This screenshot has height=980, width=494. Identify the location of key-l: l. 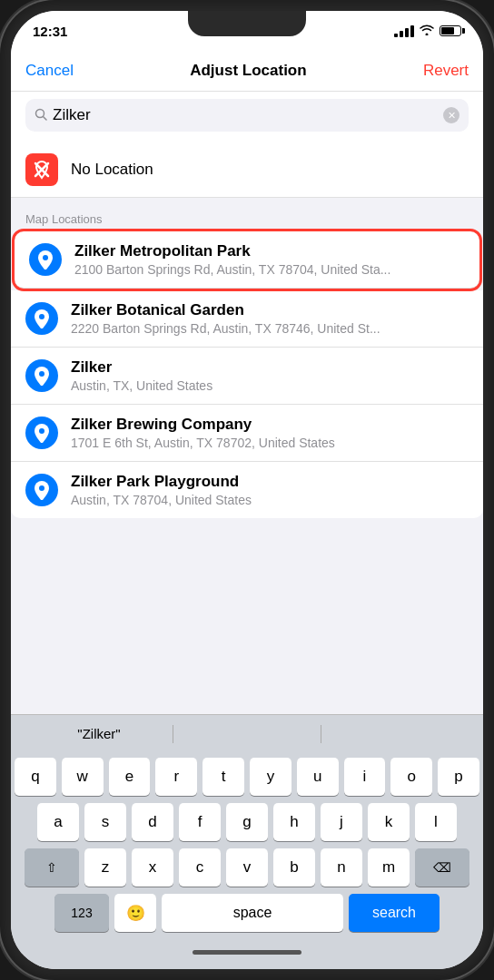
(436, 822).